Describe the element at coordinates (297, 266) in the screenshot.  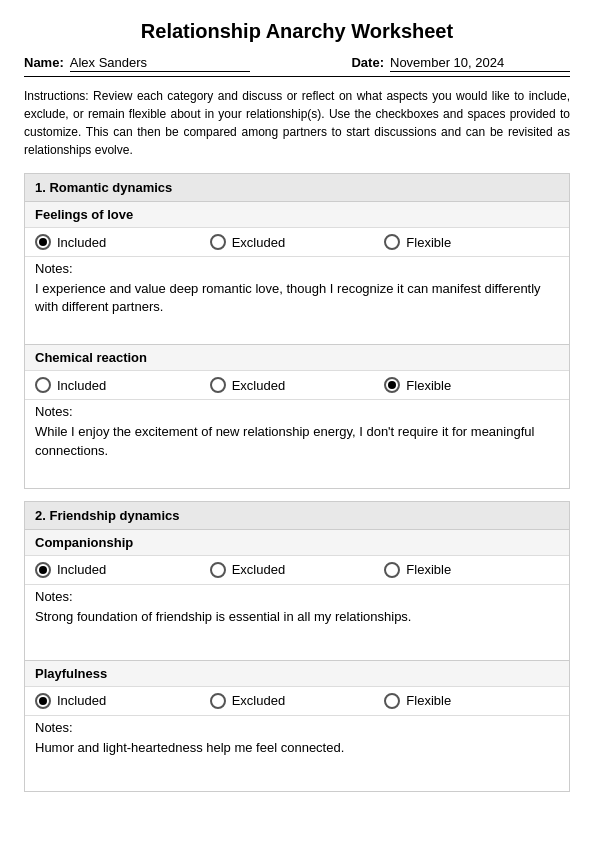
I see `cat-feelings-of-love-notes-label-row: Notes:` at that location.